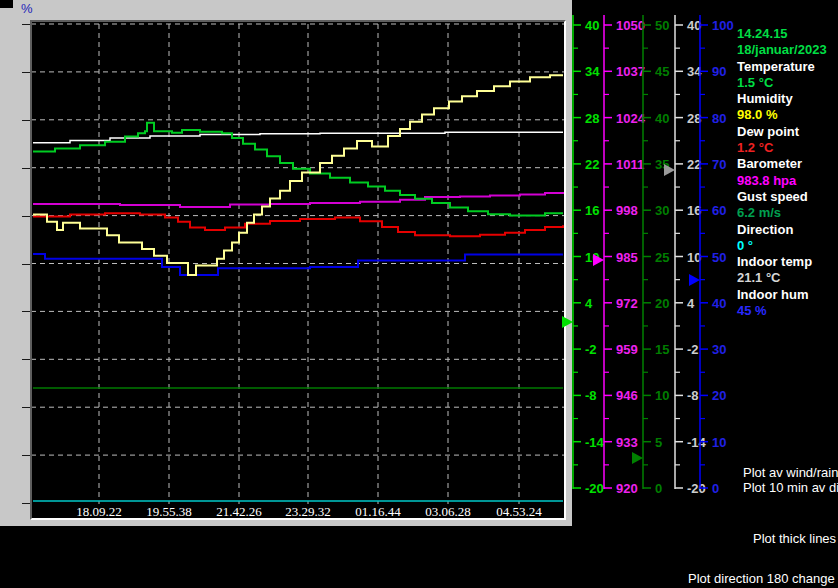 The height and width of the screenshot is (588, 838). I want to click on wind-speed-axis-label: 50, so click(662, 26).